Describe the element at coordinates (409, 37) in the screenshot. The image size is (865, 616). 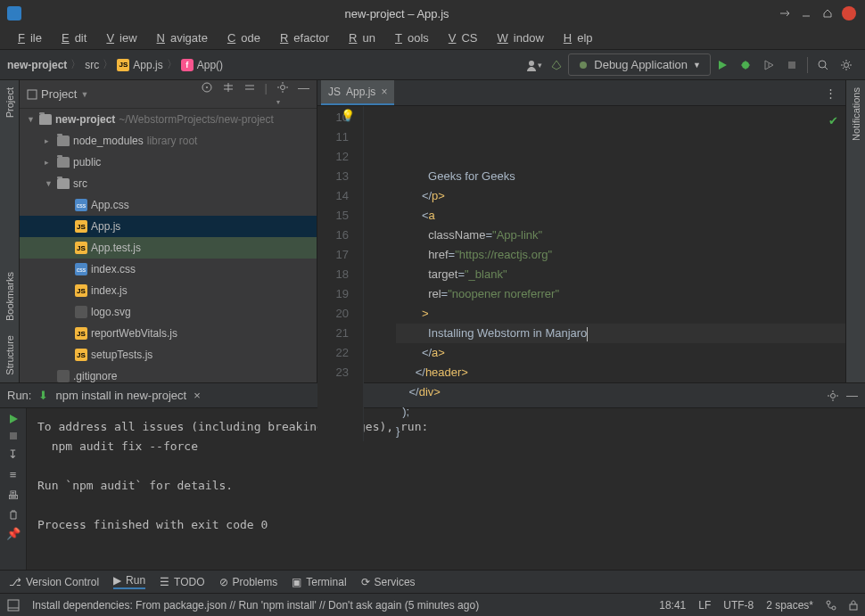
I see `menu-tools: Tools` at that location.